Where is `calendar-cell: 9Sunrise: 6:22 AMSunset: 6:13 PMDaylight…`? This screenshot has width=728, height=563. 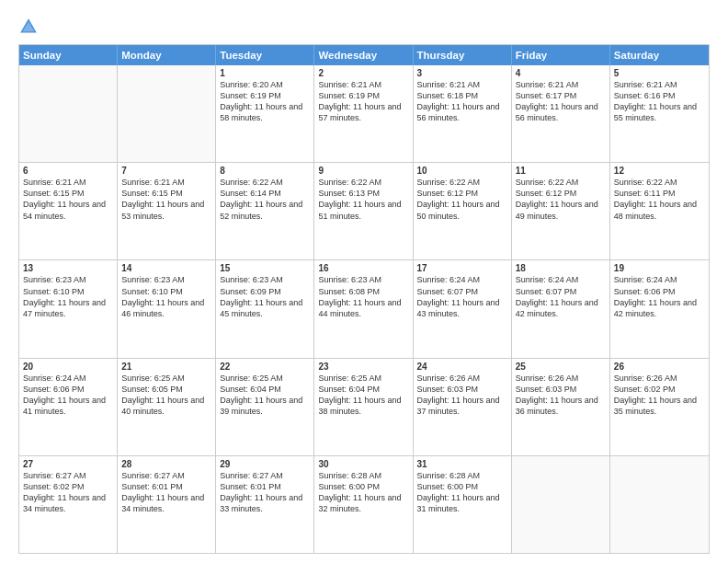
calendar-cell: 9Sunrise: 6:22 AMSunset: 6:13 PMDaylight… is located at coordinates (364, 212).